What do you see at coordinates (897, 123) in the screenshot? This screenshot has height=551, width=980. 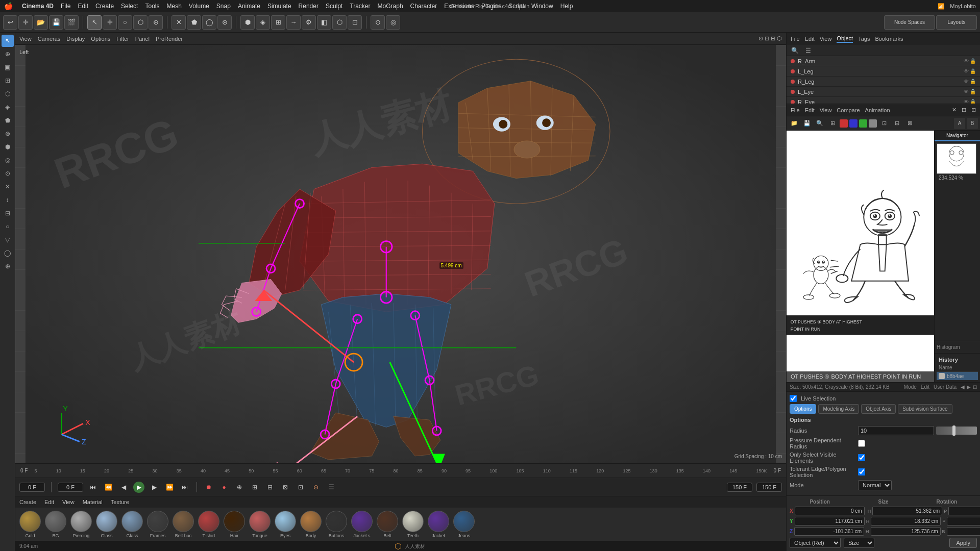 I see `pv-toggle-2: ⊟` at bounding box center [897, 123].